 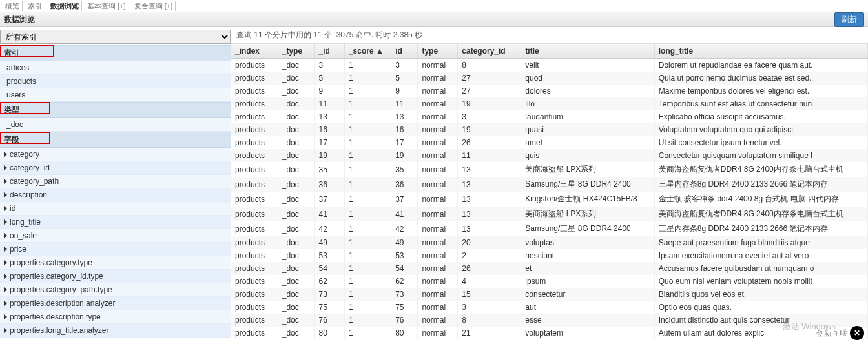 I want to click on col-_id: _id, so click(x=329, y=52).